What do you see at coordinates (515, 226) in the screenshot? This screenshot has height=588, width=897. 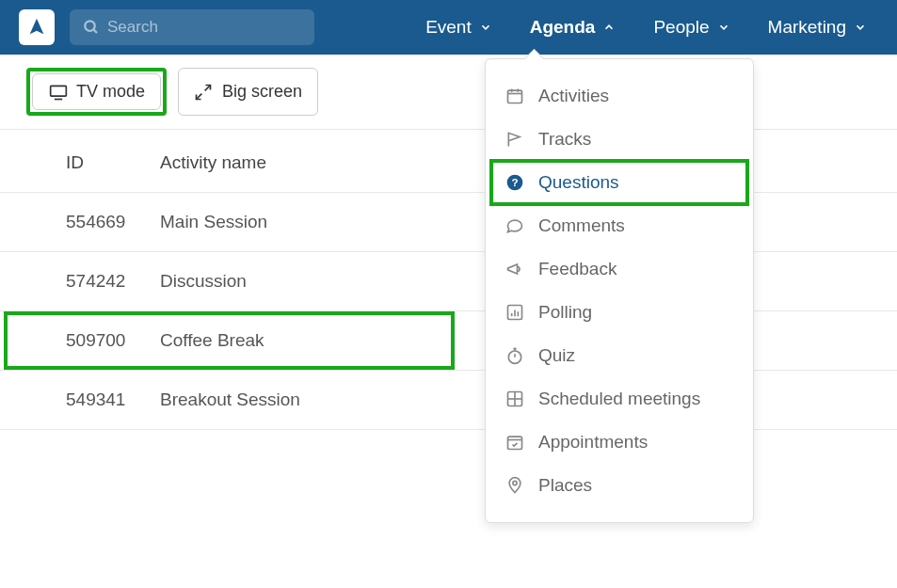 I see `comment-icon` at bounding box center [515, 226].